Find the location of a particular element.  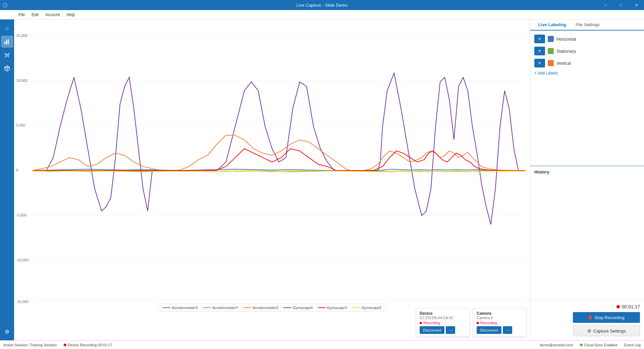

email-label: demo@sensiml.com is located at coordinates (556, 345).